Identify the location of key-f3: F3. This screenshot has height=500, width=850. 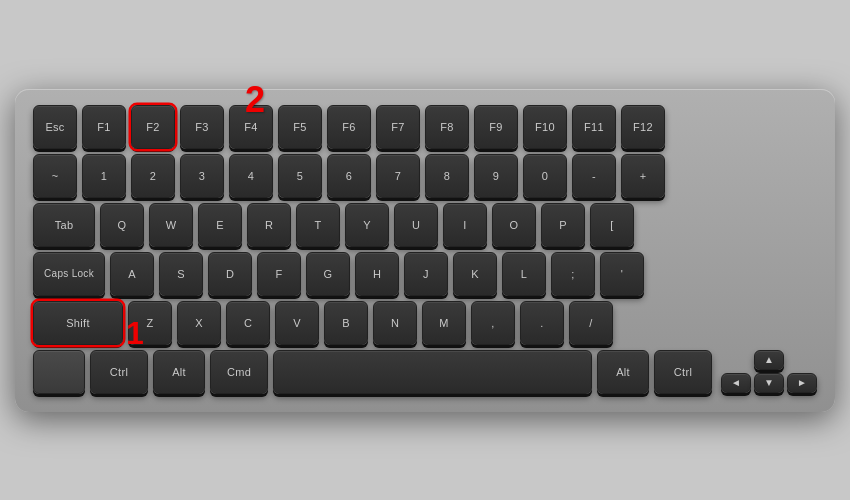
(202, 127).